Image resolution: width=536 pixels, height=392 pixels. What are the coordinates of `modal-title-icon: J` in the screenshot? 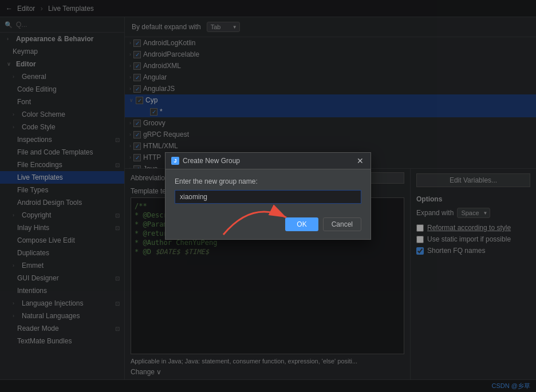 It's located at (175, 161).